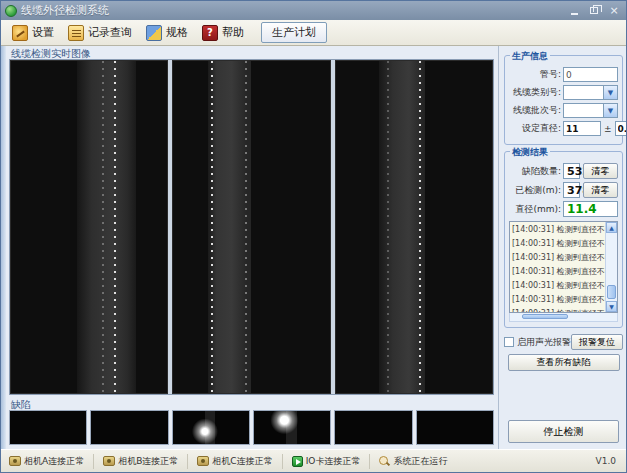 The height and width of the screenshot is (473, 627). What do you see at coordinates (590, 74) in the screenshot?
I see `tube-no-field` at bounding box center [590, 74].